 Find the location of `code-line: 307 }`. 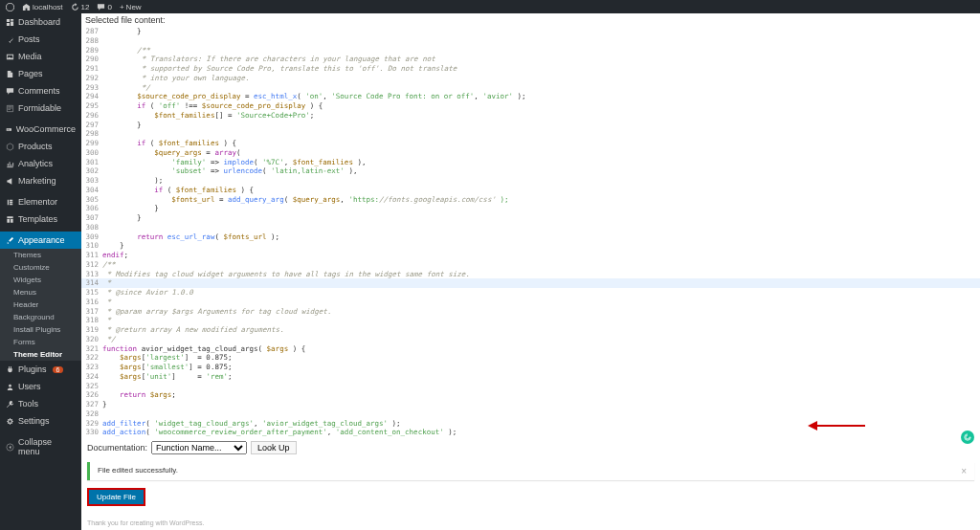

code-line: 307 } is located at coordinates (530, 218).